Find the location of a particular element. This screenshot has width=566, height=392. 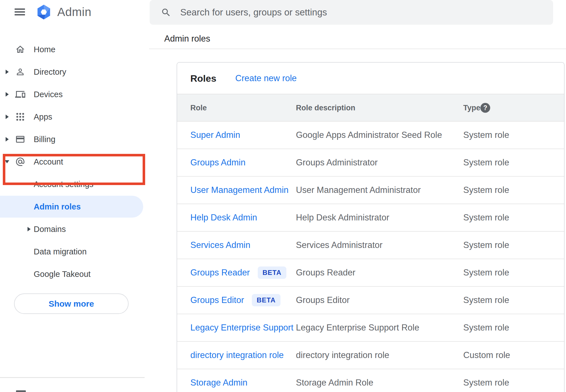

role-link: directory integration role is located at coordinates (237, 355).